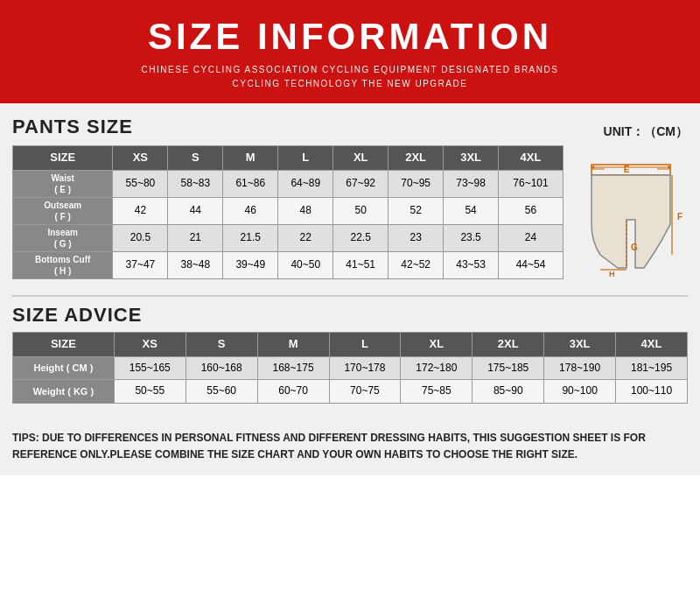  Describe the element at coordinates (150, 392) in the screenshot. I see `advice-cell: 50~55` at that location.